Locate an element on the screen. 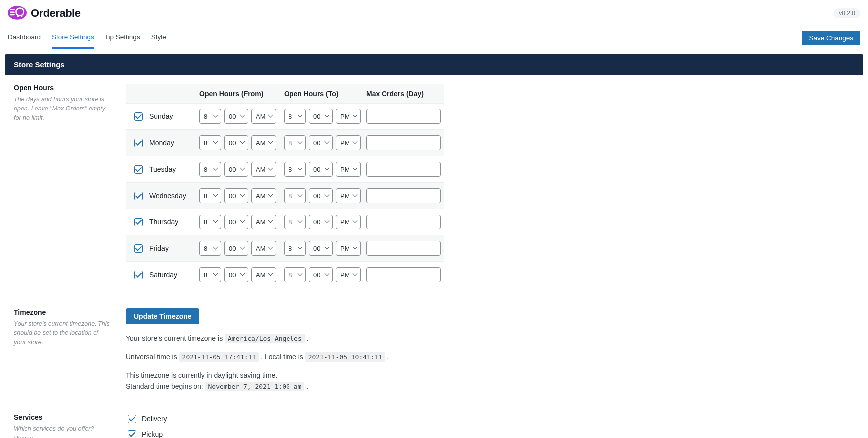  col-open-from: Open Hours (From) is located at coordinates (242, 94).